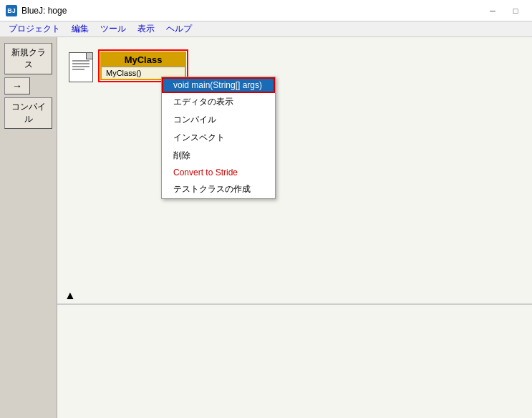 The image size is (532, 418). Describe the element at coordinates (218, 120) in the screenshot. I see `context-menu-item-compile: コンパイル` at that location.